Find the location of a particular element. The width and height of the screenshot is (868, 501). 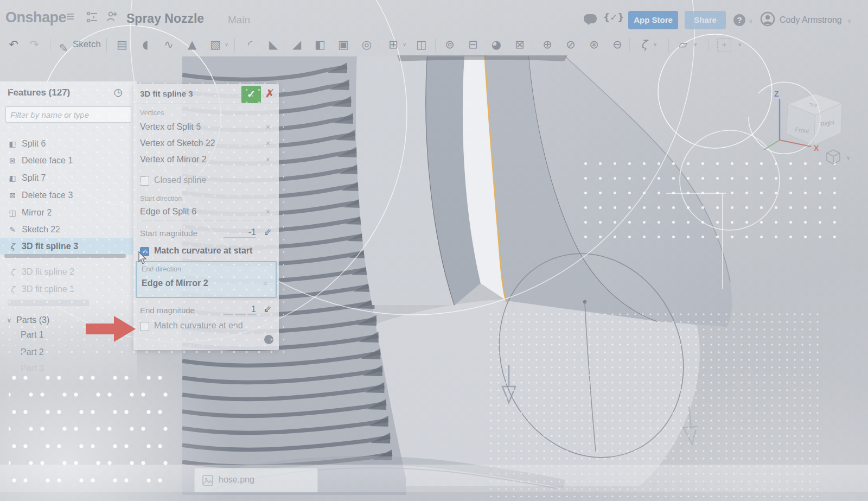

selection-tool-icon: + is located at coordinates (724, 45).